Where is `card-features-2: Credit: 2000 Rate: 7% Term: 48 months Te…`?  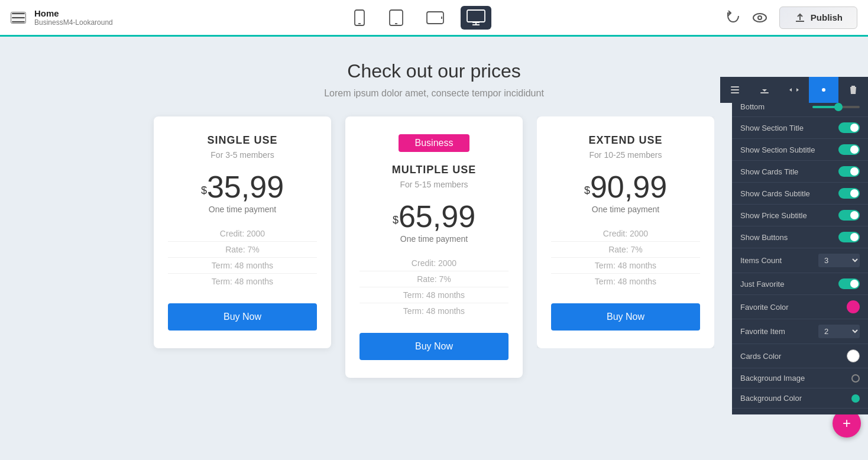
card-features-2: Credit: 2000 Rate: 7% Term: 48 months Te… is located at coordinates (434, 287).